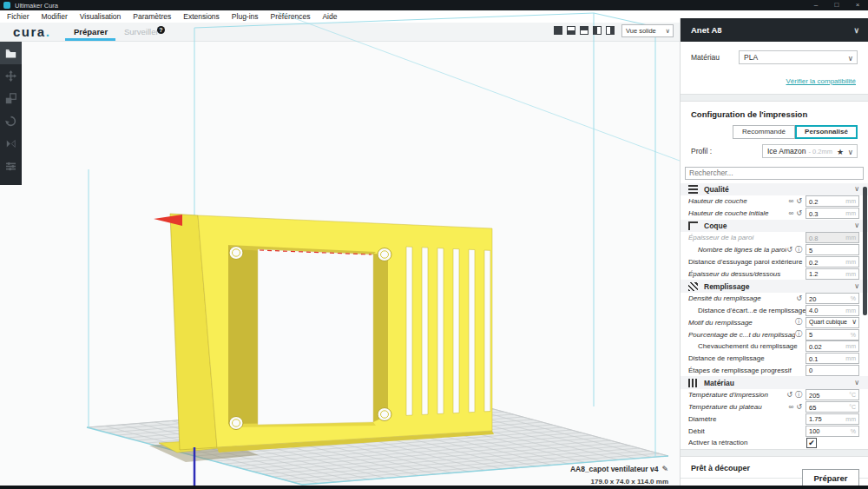  I want to click on custom-button: Personnalisé, so click(826, 132).